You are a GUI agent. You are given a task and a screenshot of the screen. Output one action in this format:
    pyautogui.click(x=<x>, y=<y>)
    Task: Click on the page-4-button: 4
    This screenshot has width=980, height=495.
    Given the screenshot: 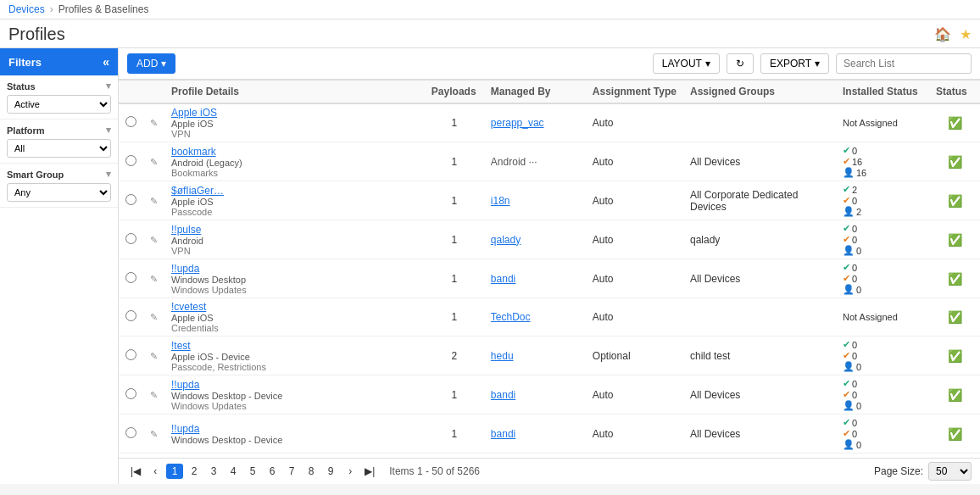 What is the action you would take?
    pyautogui.click(x=233, y=471)
    